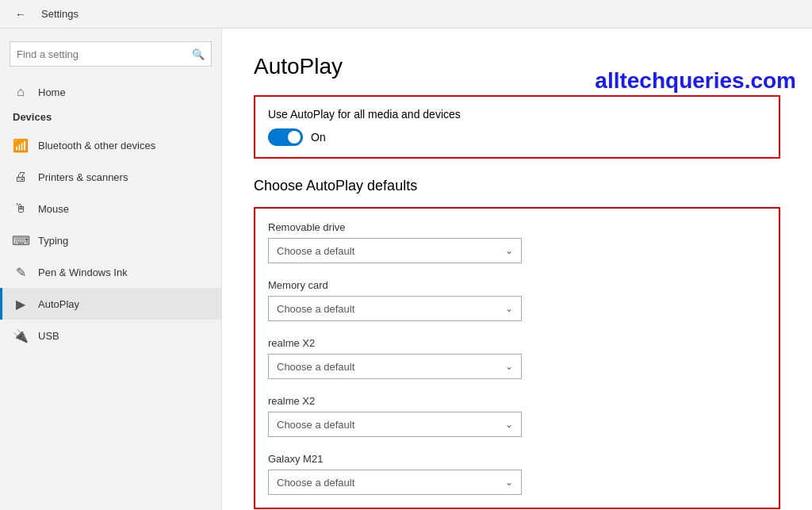 The height and width of the screenshot is (510, 812). I want to click on titlebar-title: Settings, so click(60, 14).